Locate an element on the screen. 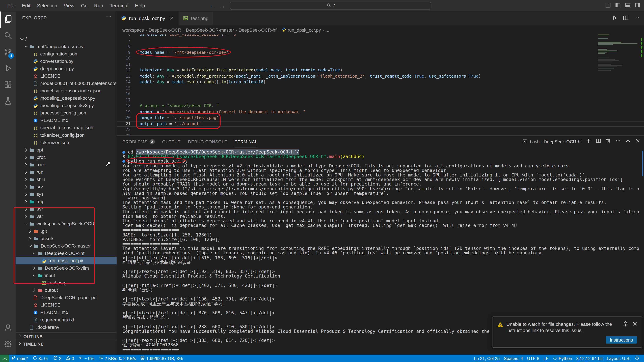 The image size is (644, 362). tree-item-modeling-deepseekv2-py: modeling_deepseekv2.py is located at coordinates (66, 105).